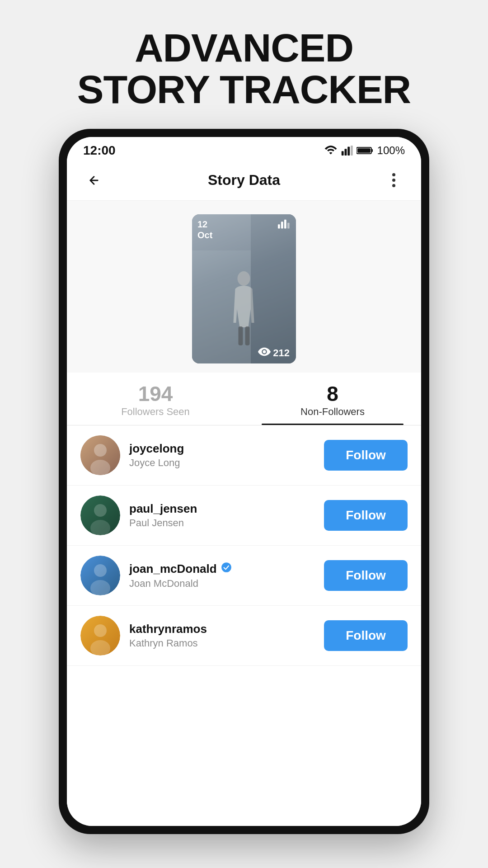  Describe the element at coordinates (284, 225) in the screenshot. I see `story-stats-icon` at that location.